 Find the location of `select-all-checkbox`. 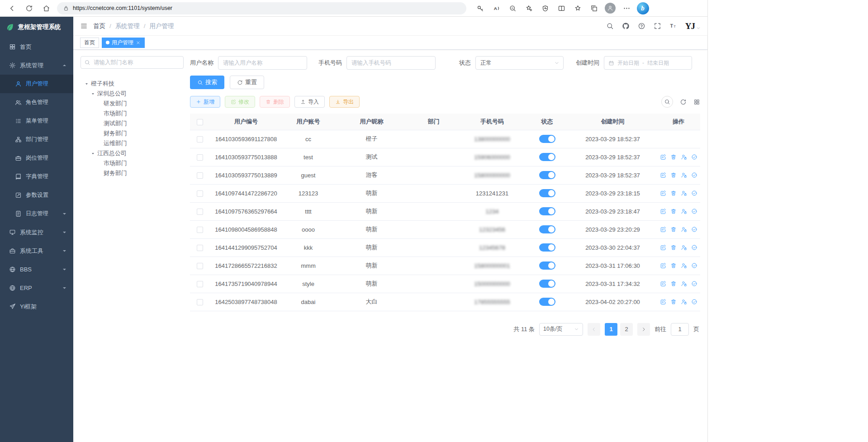

select-all-checkbox is located at coordinates (200, 122).